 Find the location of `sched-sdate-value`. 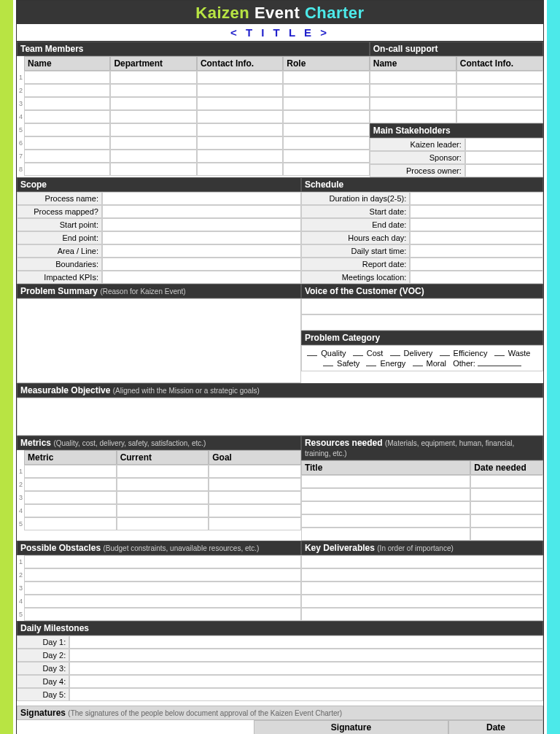

sched-sdate-value is located at coordinates (477, 212).